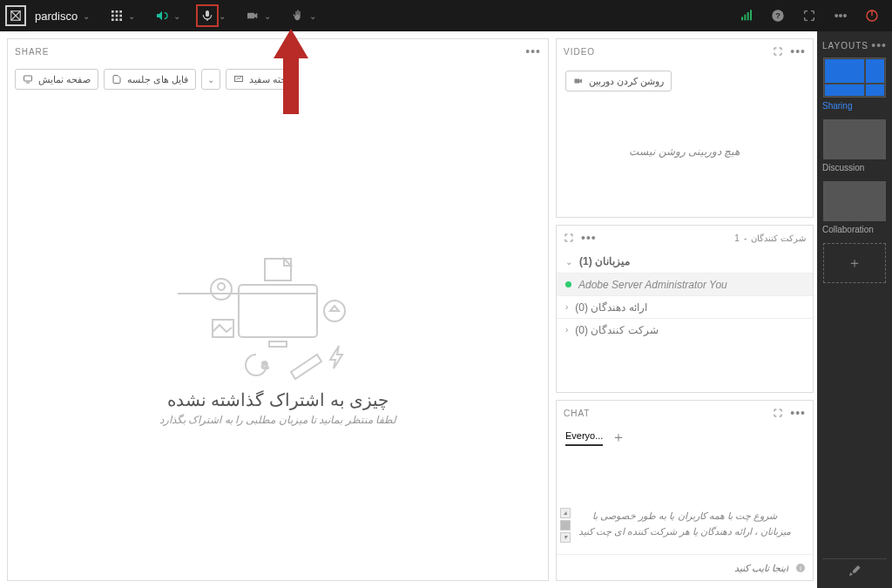 Image resolution: width=892 pixels, height=588 pixels. Describe the element at coordinates (261, 79) in the screenshot. I see `share-whiteboard-button: تخته سفید` at that location.